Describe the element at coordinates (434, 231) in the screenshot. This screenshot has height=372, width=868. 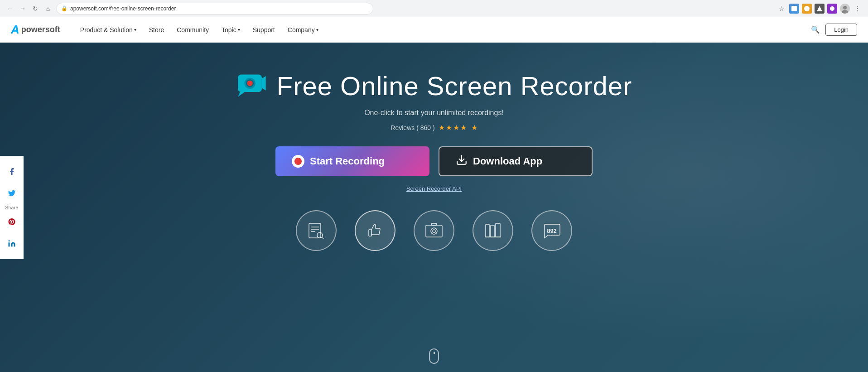
I see `feature-icon-screenshot` at that location.